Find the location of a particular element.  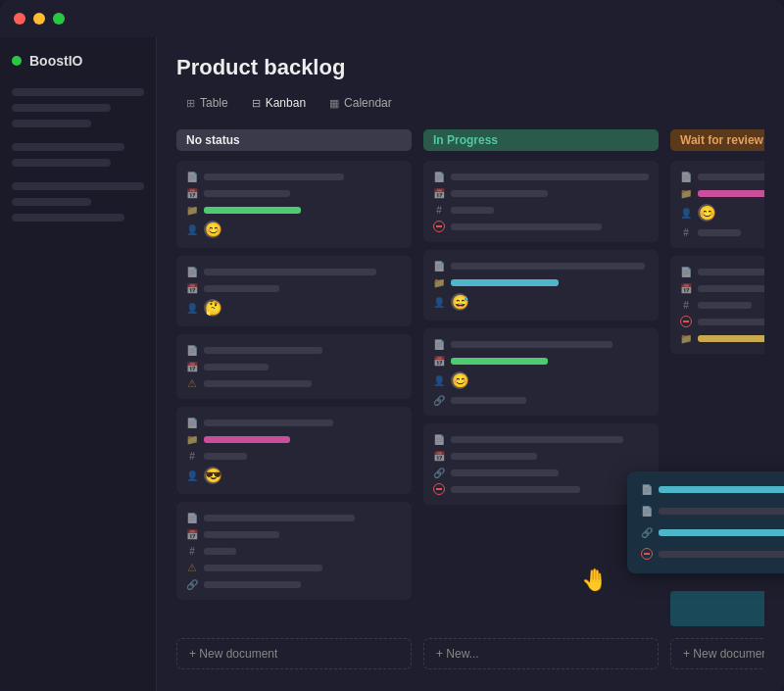

card: 📄 📅 📁 👤 is located at coordinates (294, 204).